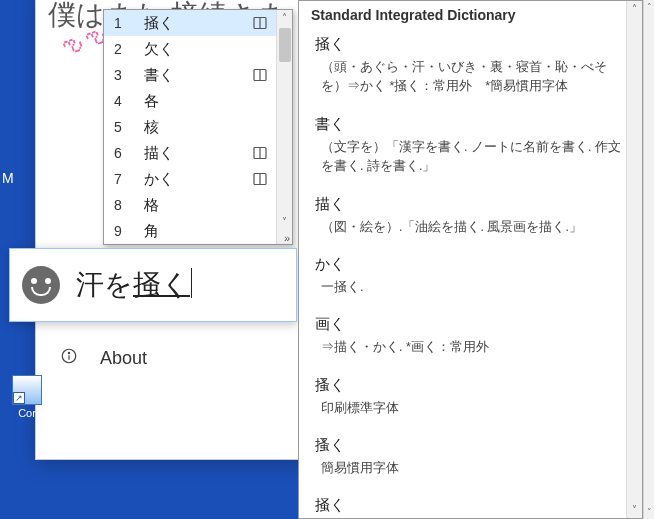 This screenshot has height=519, width=654. What do you see at coordinates (201, 50) in the screenshot?
I see `candidate-text: 欠く` at bounding box center [201, 50].